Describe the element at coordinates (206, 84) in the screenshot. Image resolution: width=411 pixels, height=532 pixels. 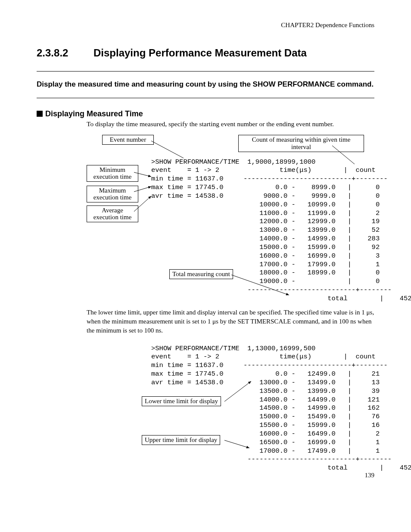
I see `summary-text: Display the measured time and measuring …` at that location.